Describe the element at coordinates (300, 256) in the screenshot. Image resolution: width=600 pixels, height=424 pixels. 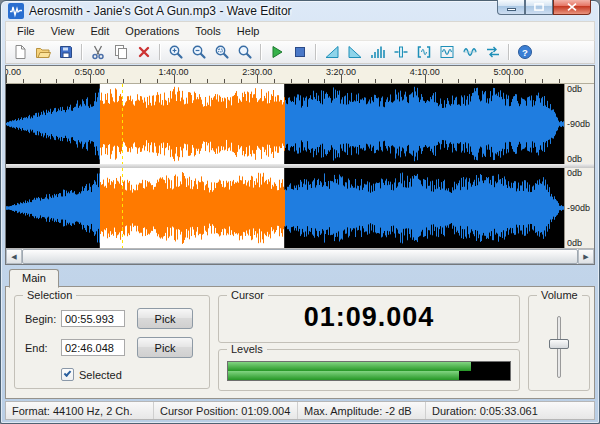
I see `horizontal-scrollbar: ◀ ▶` at that location.